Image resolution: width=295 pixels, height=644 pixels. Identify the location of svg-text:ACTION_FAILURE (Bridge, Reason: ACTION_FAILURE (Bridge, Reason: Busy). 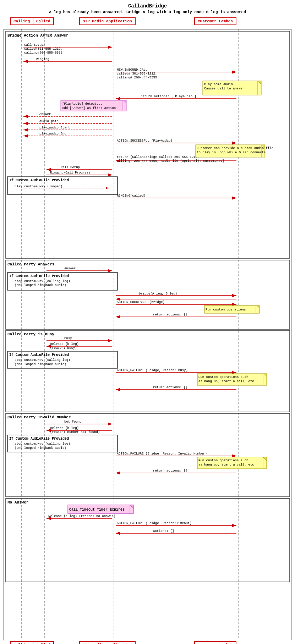
(152, 370).